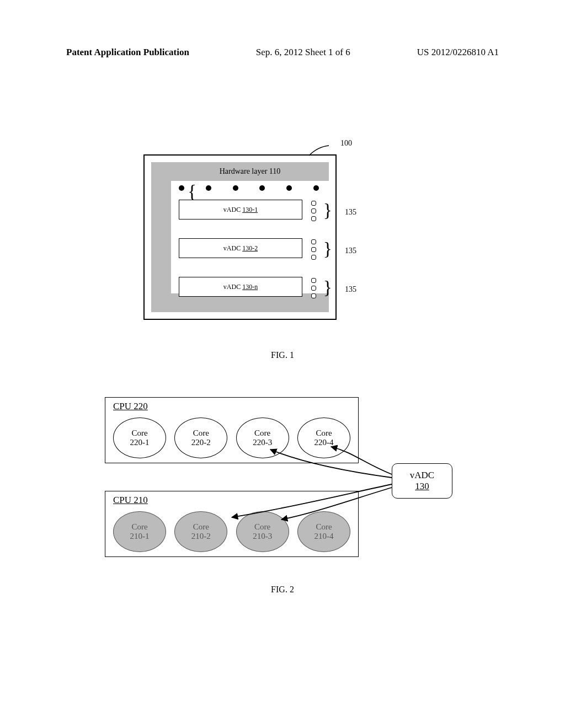  I want to click on vadc-130-2: vADC 130-2, so click(241, 248).